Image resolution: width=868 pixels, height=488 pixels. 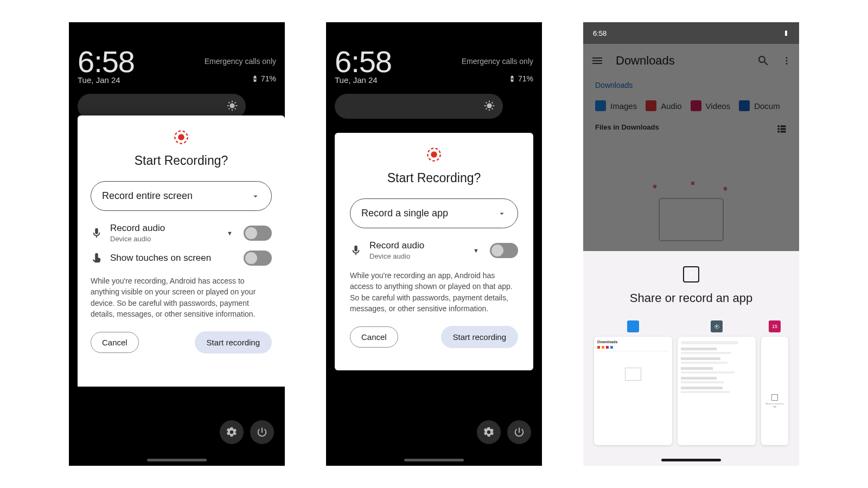 What do you see at coordinates (181, 297) in the screenshot?
I see `disclaimer-text: While you're recording, Android has acce…` at bounding box center [181, 297].